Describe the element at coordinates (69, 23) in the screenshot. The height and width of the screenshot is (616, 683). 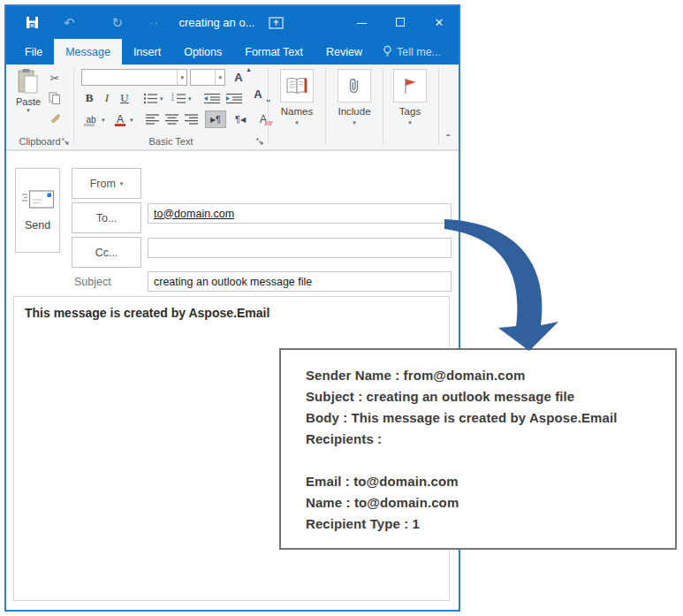
I see `undo-icon: ↶` at that location.